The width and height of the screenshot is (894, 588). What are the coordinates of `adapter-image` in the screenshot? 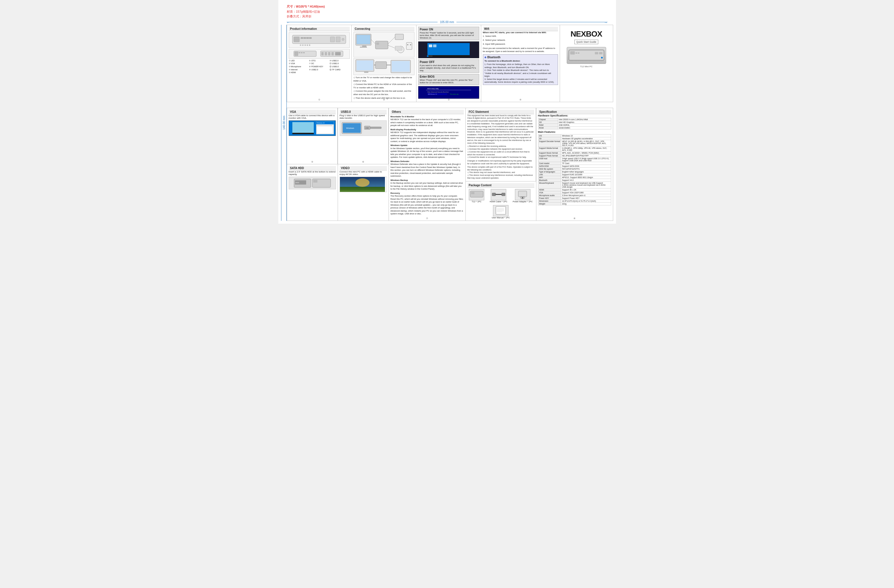 It's located at (523, 194).